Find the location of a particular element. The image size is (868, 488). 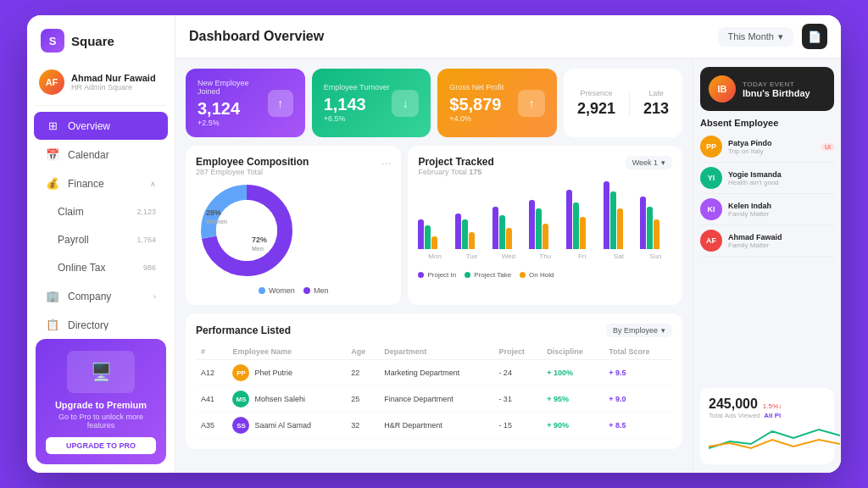

chevron-icon: ∧ is located at coordinates (153, 184).